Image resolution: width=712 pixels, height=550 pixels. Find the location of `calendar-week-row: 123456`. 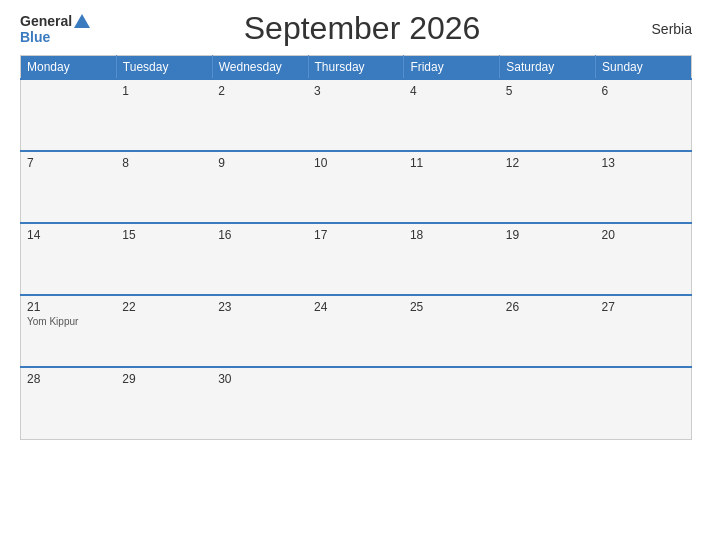

calendar-week-row: 123456 is located at coordinates (356, 115).